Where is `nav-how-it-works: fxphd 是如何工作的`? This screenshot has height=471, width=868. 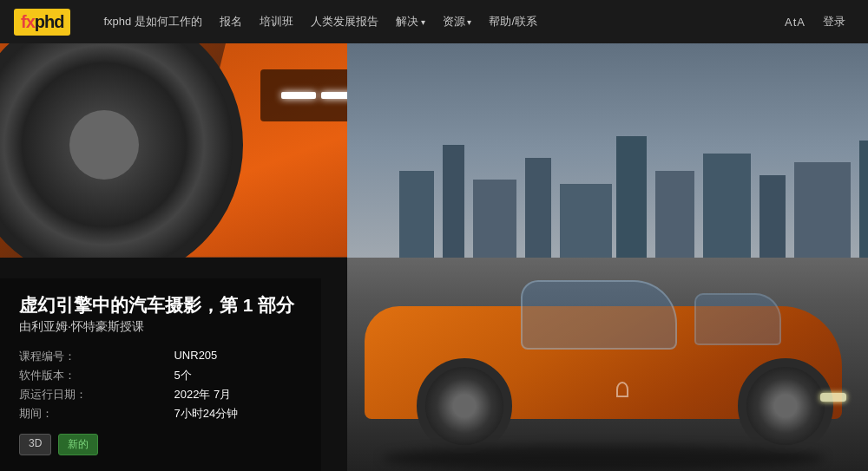 nav-how-it-works: fxphd 是如何工作的 is located at coordinates (153, 22).